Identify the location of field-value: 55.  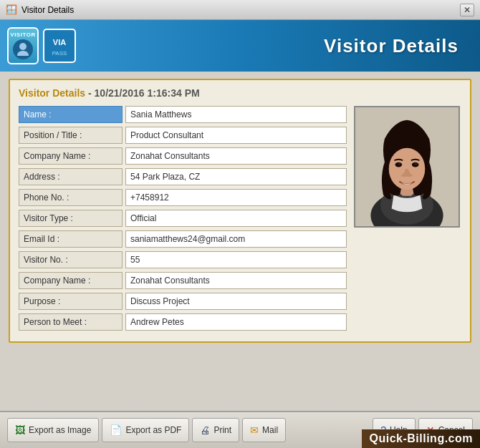
(236, 260).